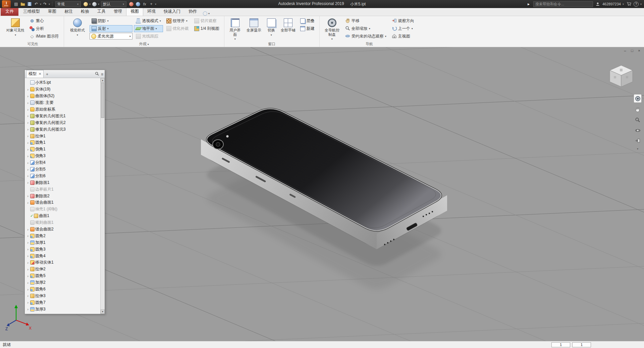  What do you see at coordinates (41, 4) in the screenshot?
I see `undo-dropdown-icon: ▾` at bounding box center [41, 4].